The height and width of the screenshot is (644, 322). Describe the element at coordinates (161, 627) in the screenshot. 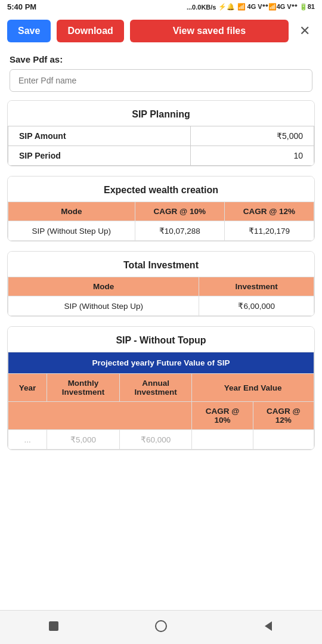

I see `bottom-nav` at that location.